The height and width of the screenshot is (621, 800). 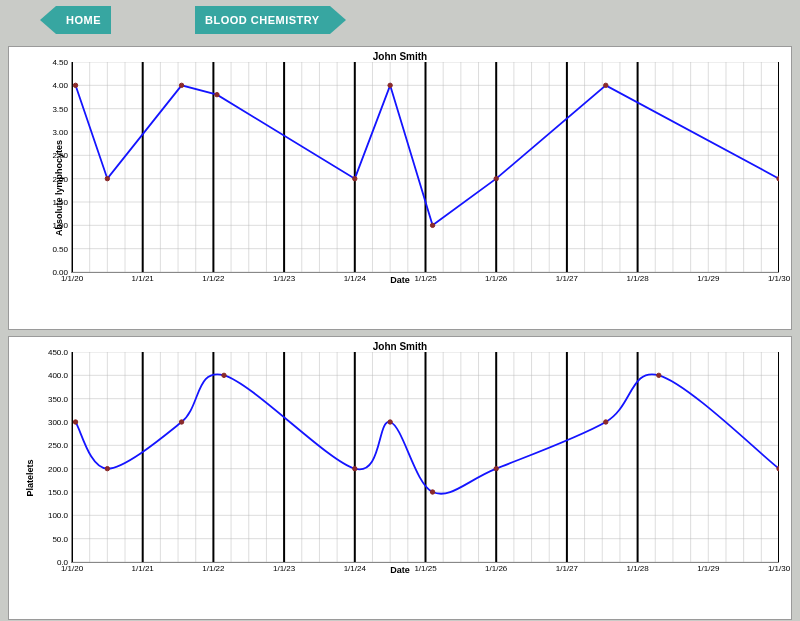 What do you see at coordinates (62, 226) in the screenshot?
I see `y-tick: 1.00` at bounding box center [62, 226].